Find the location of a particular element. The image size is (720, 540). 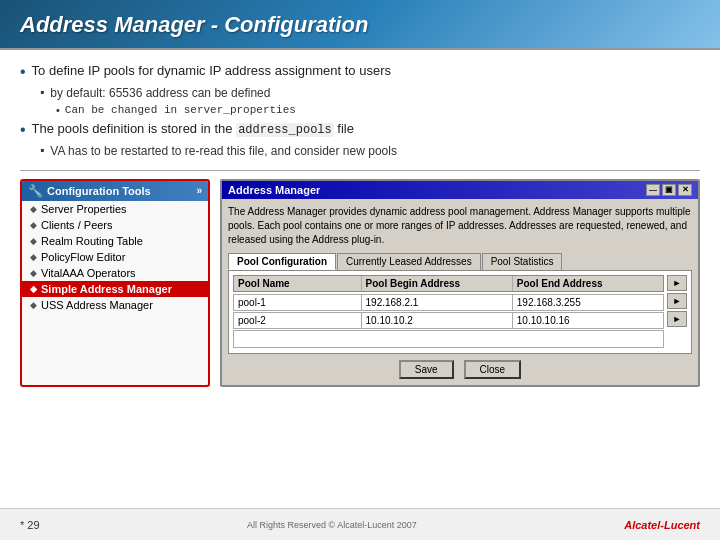

config-tools-label: Configuration Tools is located at coordinates (99, 191).